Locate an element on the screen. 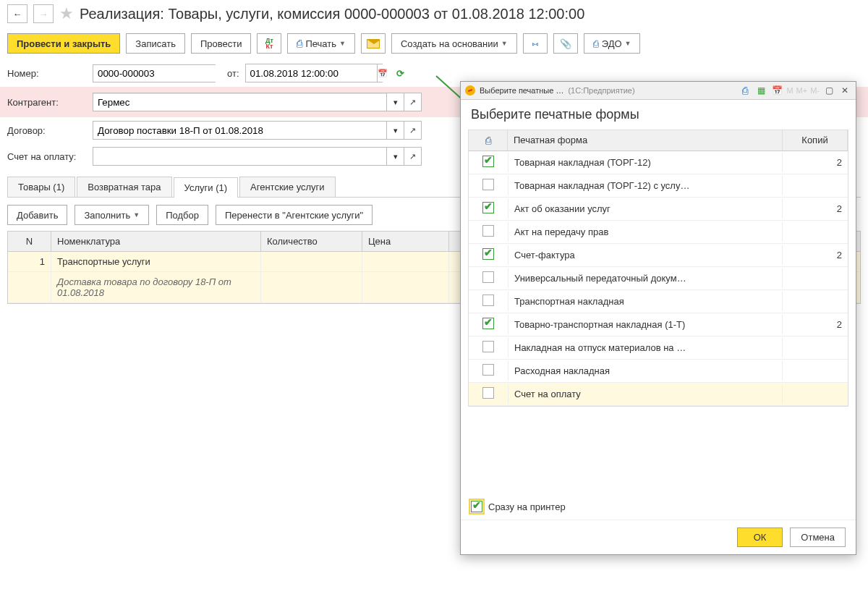 This screenshot has width=868, height=610. print-form-row: Расходная накладная is located at coordinates (658, 371).